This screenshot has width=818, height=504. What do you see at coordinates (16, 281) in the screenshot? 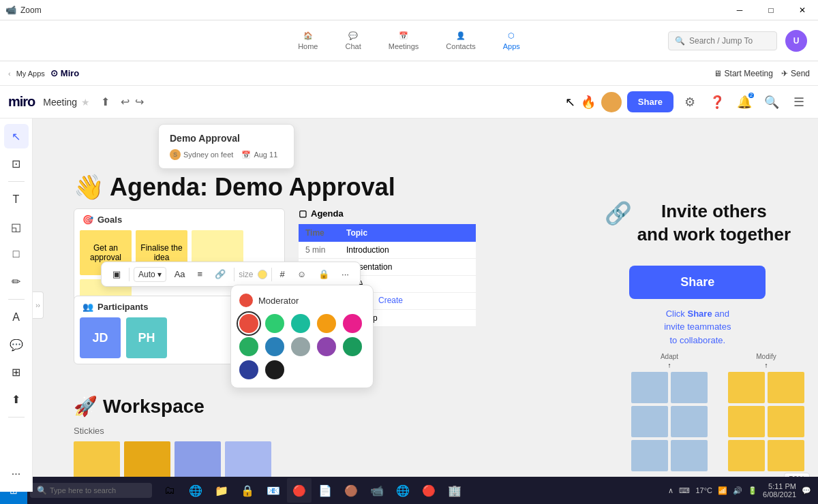
I see `pen-tool-button: ✏` at bounding box center [16, 281].